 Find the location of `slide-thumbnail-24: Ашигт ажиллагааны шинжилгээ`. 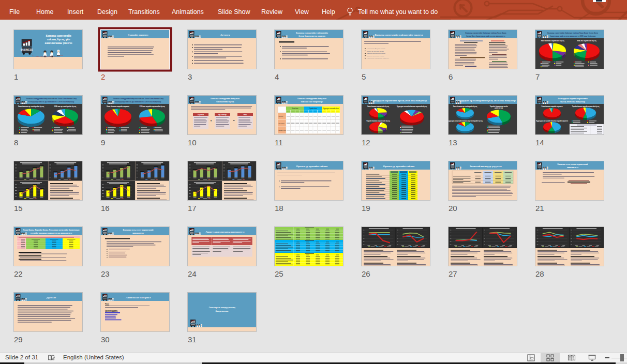

slide-thumbnail-24: Ашигт ажиллагааны шинжилгээ is located at coordinates (222, 246).